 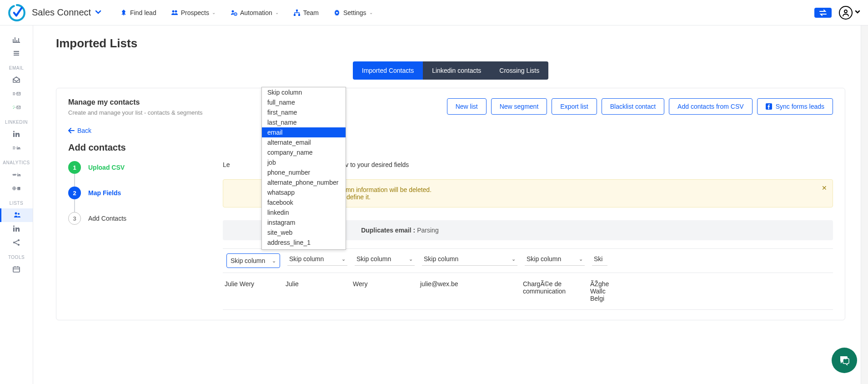 I want to click on column-select-4: Skip column⌄, so click(x=555, y=259).